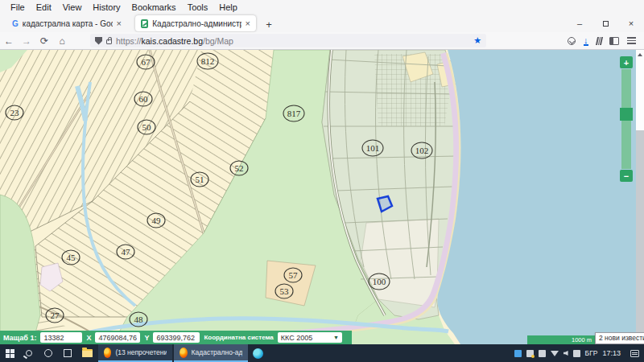 The height and width of the screenshot is (362, 644). Describe the element at coordinates (68, 353) in the screenshot. I see `task-view-button` at that location.